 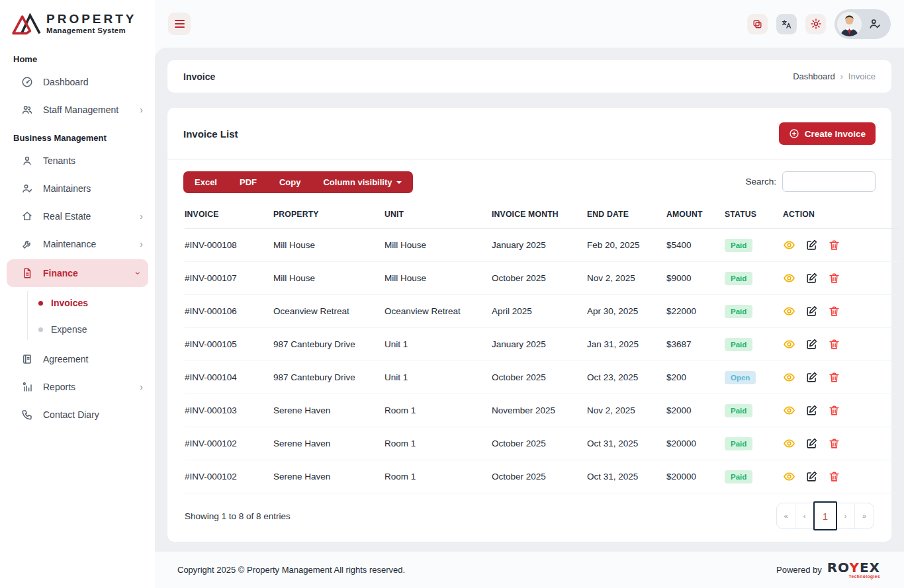 What do you see at coordinates (77, 244) in the screenshot?
I see `sidebar-item-maintenance: Maintenance ›` at bounding box center [77, 244].